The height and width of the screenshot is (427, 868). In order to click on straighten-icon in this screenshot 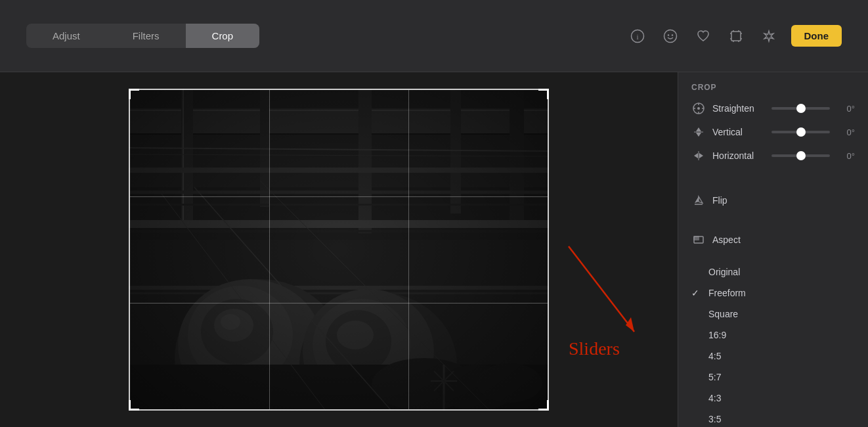, I will do `click(699, 108)`.